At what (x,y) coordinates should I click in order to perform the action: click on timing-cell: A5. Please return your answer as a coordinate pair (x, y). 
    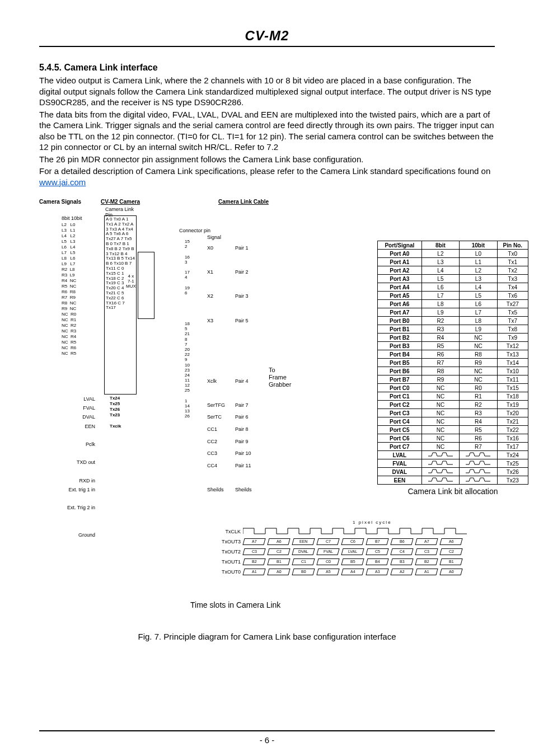
    Looking at the image, I should click on (328, 572).